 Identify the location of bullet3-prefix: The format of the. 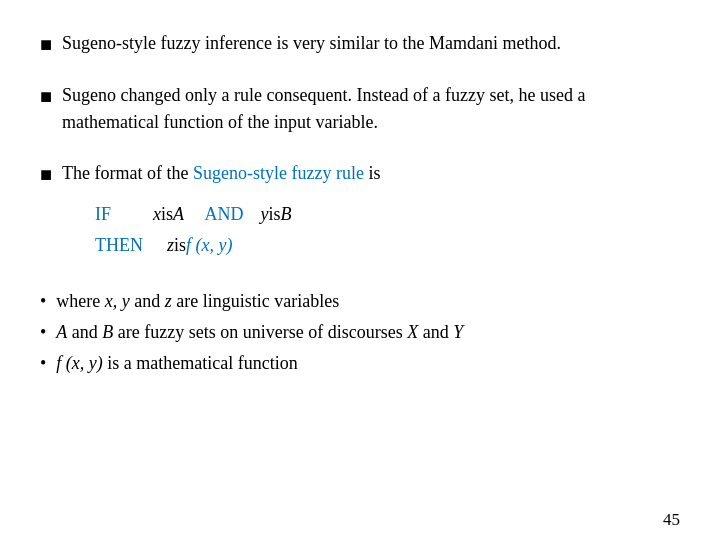
(128, 173).